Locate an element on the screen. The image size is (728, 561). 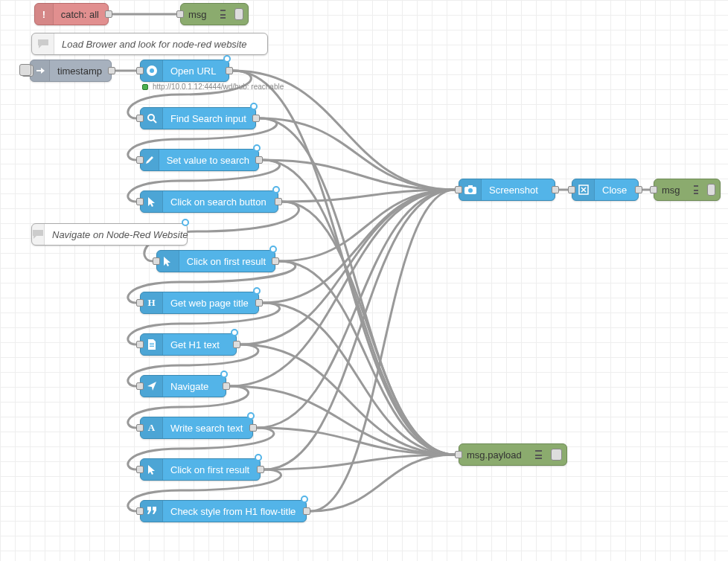
magnifier-icon is located at coordinates (152, 118).